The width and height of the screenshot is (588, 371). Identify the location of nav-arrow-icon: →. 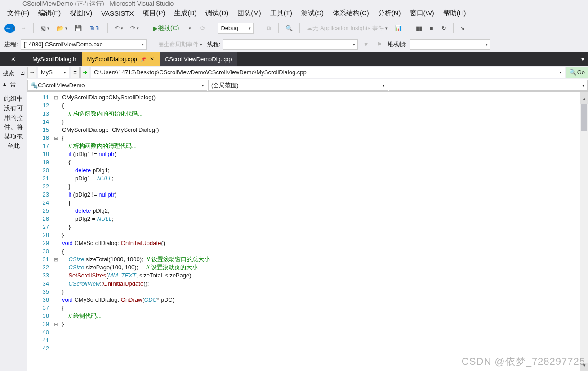
(32, 72).